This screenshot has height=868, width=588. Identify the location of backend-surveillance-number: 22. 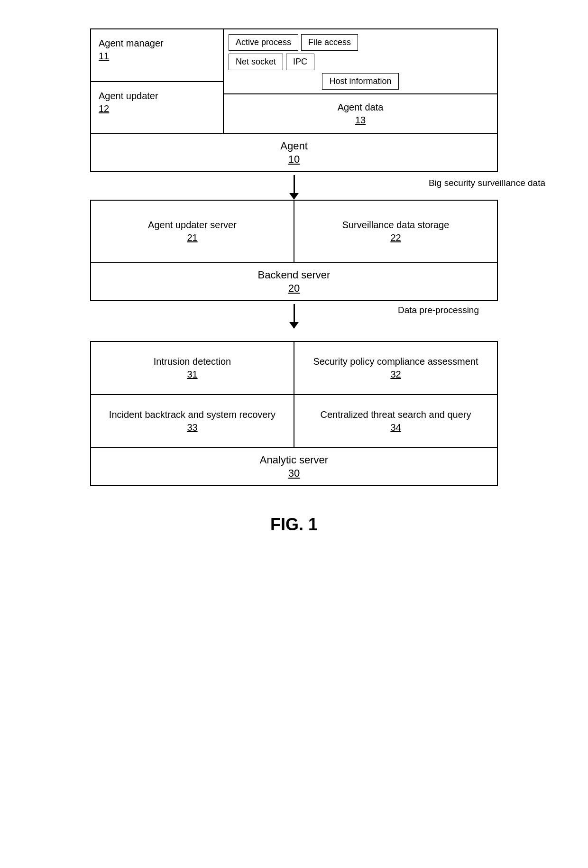
(395, 238).